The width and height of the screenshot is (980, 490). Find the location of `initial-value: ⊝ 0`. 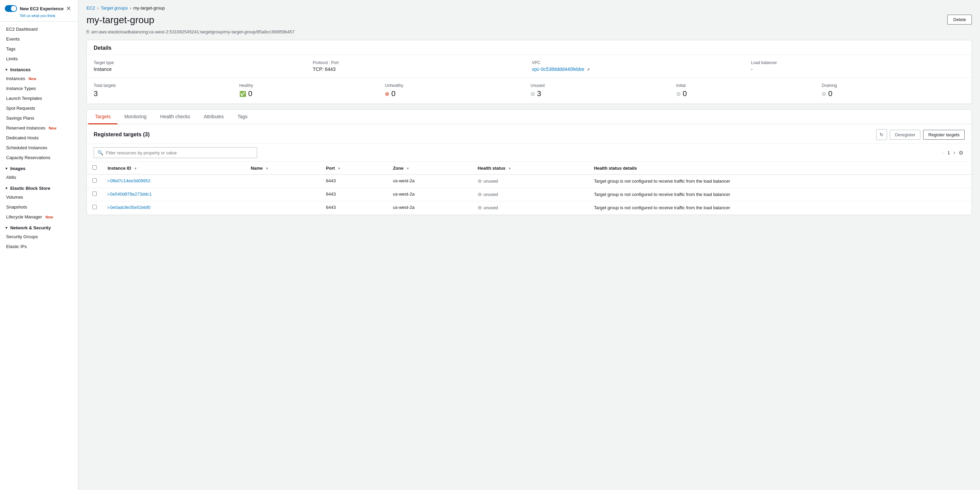

initial-value: ⊝ 0 is located at coordinates (748, 94).